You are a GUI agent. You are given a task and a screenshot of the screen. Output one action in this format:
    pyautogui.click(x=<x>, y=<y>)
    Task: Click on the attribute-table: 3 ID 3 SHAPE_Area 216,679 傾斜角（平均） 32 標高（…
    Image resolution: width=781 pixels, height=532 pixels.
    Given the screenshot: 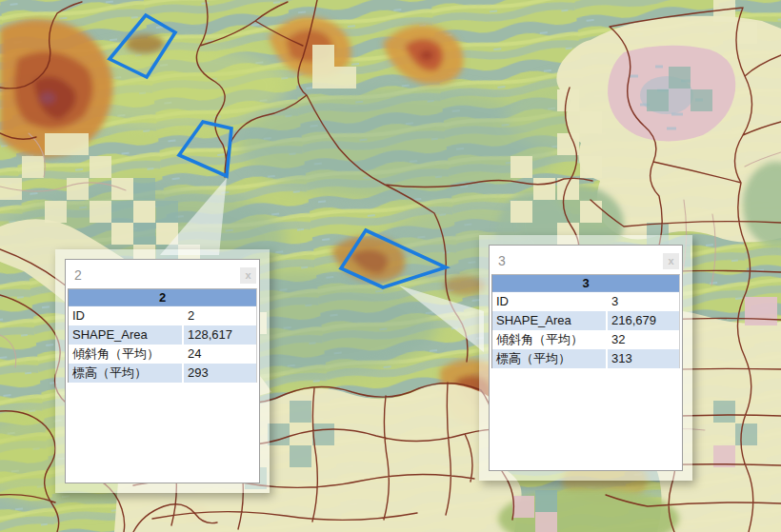 What is the action you would take?
    pyautogui.click(x=586, y=322)
    